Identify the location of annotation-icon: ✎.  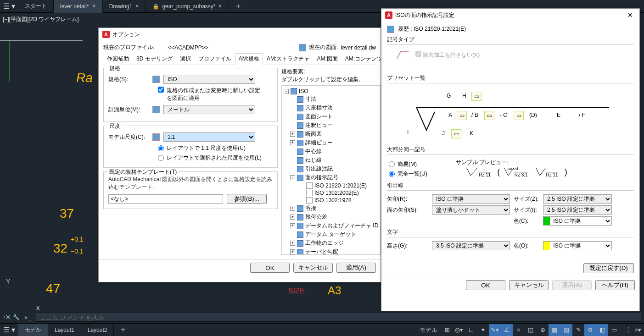
(578, 330).